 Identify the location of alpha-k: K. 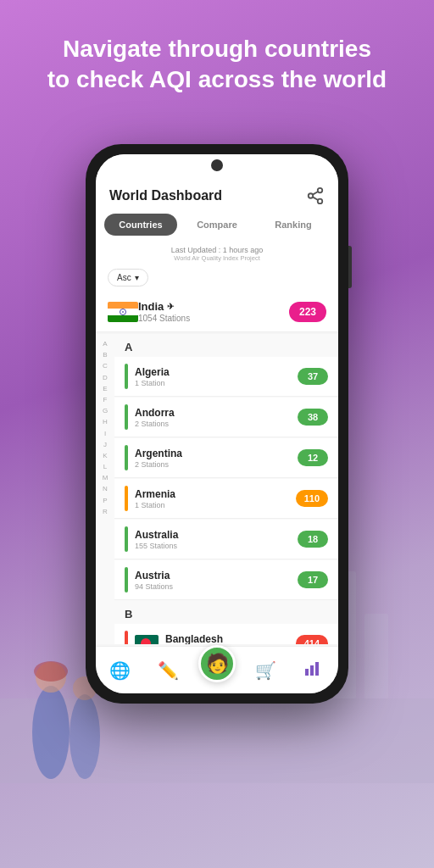
(105, 456).